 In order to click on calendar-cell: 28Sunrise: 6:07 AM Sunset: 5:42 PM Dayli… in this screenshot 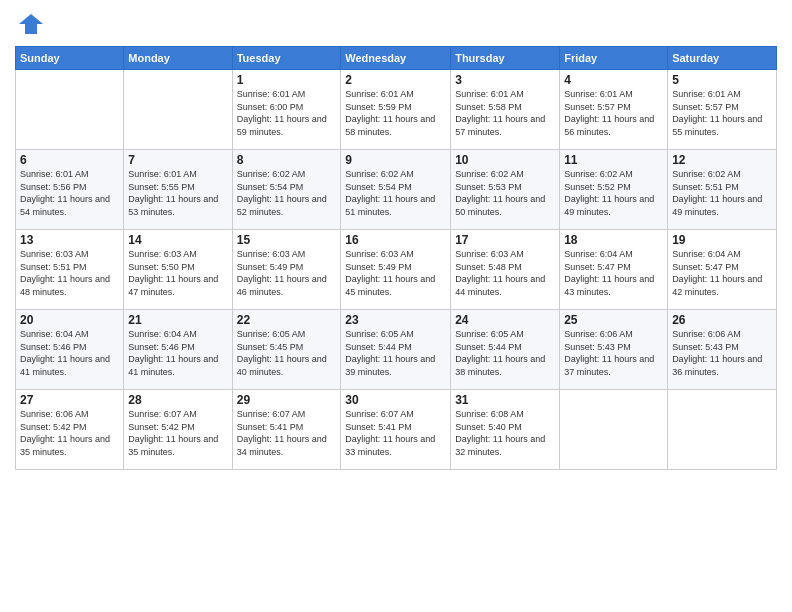, I will do `click(178, 430)`.